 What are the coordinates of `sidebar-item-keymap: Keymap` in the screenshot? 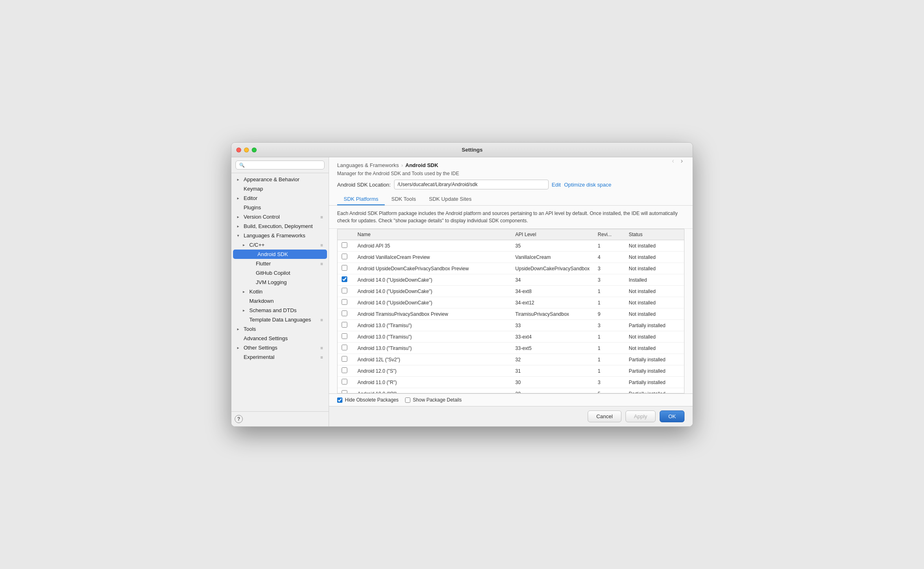 It's located at (280, 189).